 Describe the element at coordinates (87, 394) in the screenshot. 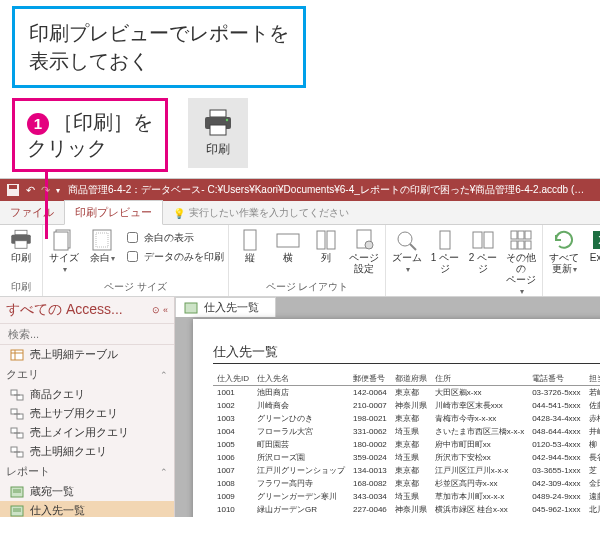

I see `nav-item: 商品クエリ` at that location.